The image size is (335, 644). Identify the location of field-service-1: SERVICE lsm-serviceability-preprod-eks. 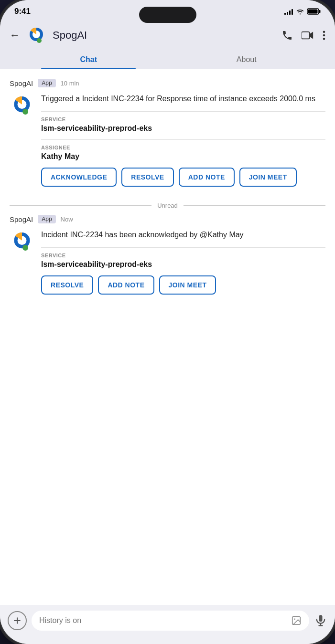
(184, 125).